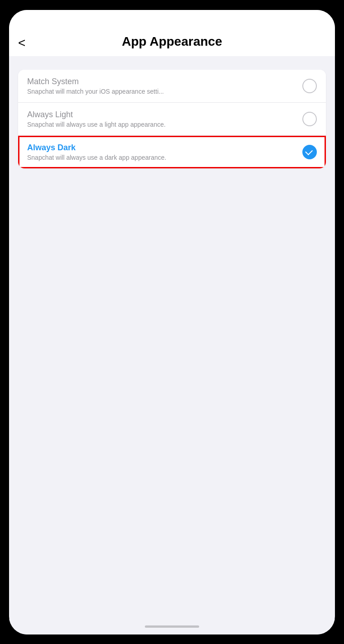  I want to click on option-always-light: Always Light Snapchat will always use a …, so click(172, 119).